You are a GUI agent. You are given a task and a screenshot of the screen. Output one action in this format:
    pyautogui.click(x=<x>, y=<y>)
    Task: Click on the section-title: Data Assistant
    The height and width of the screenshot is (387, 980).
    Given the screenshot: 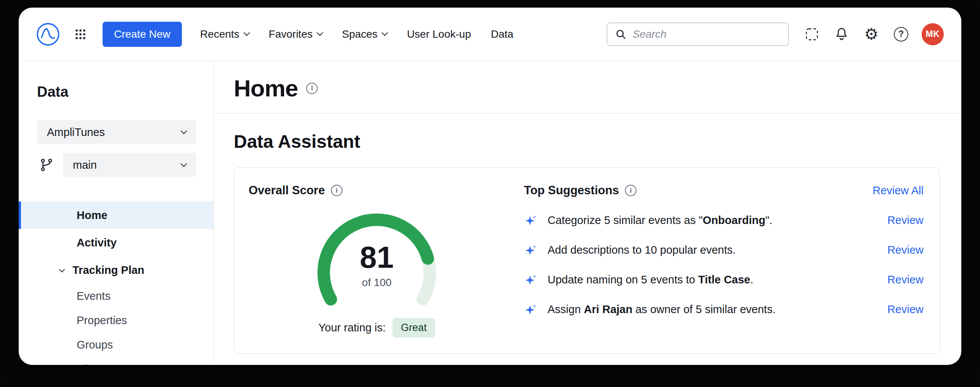 What is the action you would take?
    pyautogui.click(x=587, y=142)
    